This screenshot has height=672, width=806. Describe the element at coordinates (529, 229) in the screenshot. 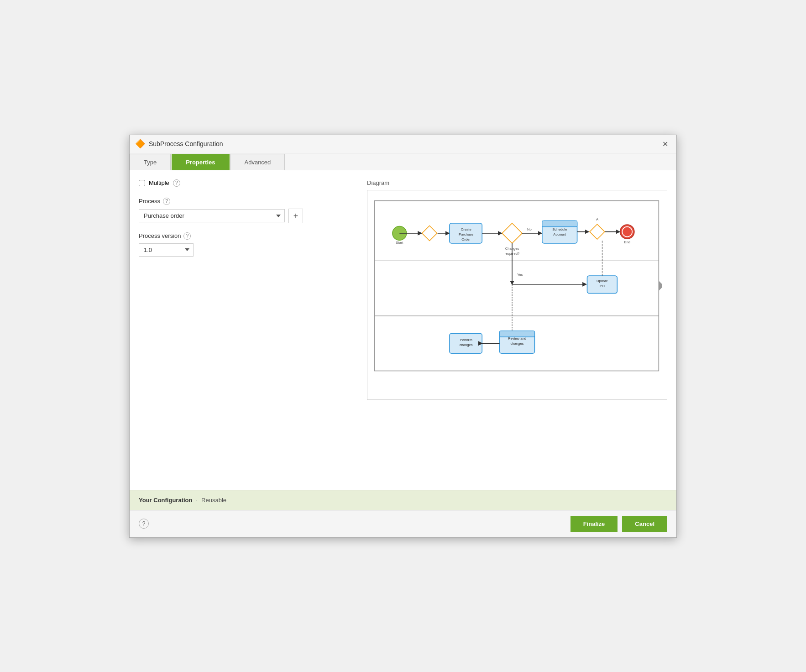

I see `svg-text: No` at that location.